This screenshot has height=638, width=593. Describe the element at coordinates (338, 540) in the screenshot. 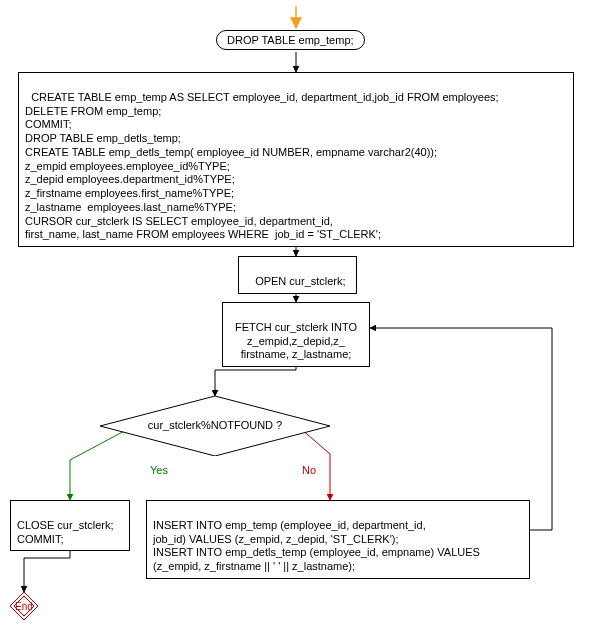

I see `insert-block-node: INSERT INTO emp_temp (employee_id, depar…` at that location.